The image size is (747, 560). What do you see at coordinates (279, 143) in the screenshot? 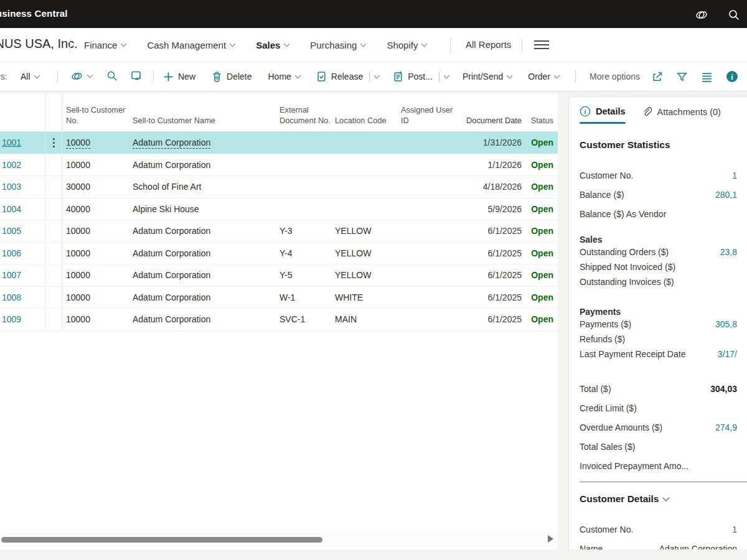
I see `table-row: 1001 10000 Adatum Corporation 1/31/2026 …` at bounding box center [279, 143].